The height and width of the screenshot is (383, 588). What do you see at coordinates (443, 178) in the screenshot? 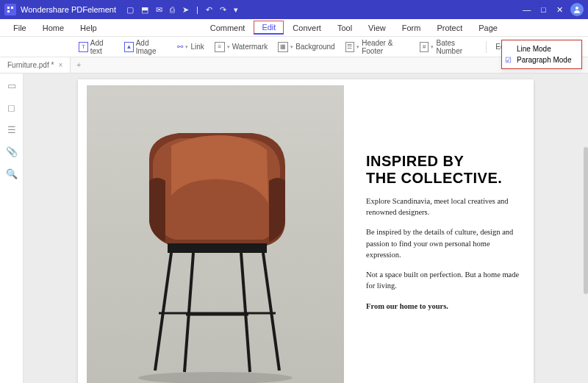
I see `heading-line2: THE COLLECTIVE.` at bounding box center [443, 178].